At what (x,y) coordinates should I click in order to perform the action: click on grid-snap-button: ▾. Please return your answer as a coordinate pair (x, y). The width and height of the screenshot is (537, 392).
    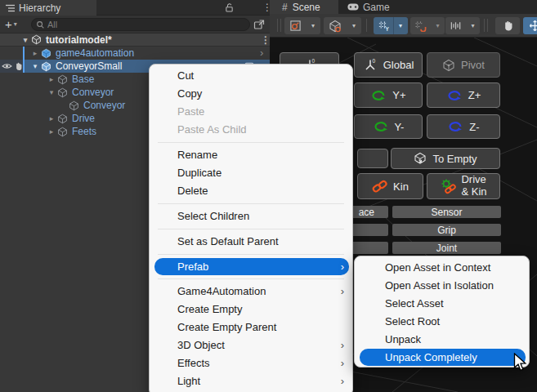
    Looking at the image, I should click on (427, 26).